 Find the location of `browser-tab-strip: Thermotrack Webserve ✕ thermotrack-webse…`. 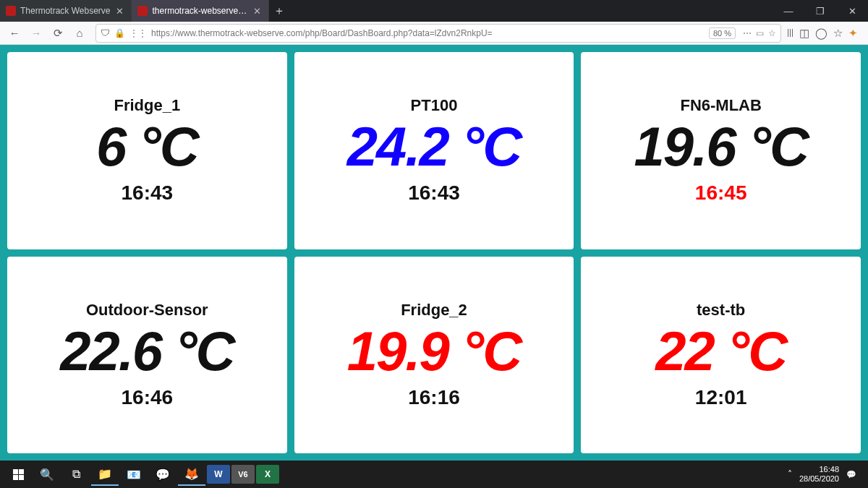

browser-tab-strip: Thermotrack Webserve ✕ thermotrack-webse… is located at coordinates (434, 11).